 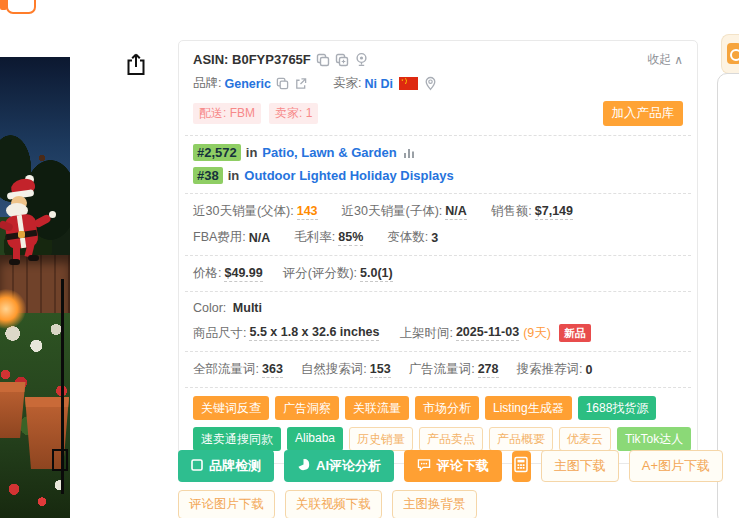 I want to click on organic-keywords-value: 153, so click(x=380, y=370).